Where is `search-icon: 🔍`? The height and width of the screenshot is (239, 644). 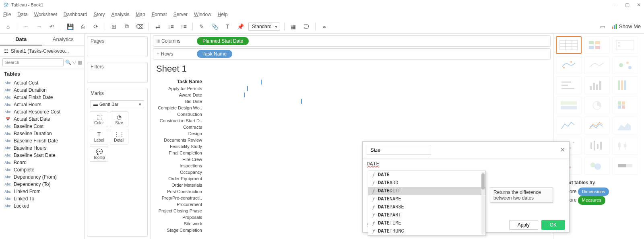
search-icon: 🔍 is located at coordinates (68, 62).